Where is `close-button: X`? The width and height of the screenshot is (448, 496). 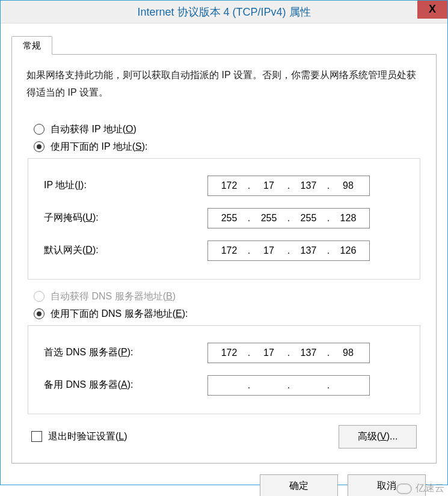
close-button: X is located at coordinates (432, 10).